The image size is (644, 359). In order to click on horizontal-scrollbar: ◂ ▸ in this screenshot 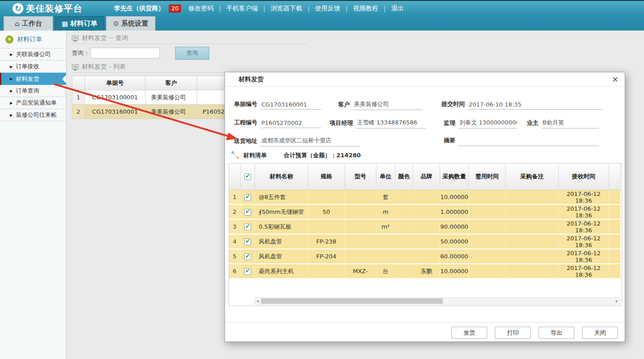, I will do `click(437, 301)`.